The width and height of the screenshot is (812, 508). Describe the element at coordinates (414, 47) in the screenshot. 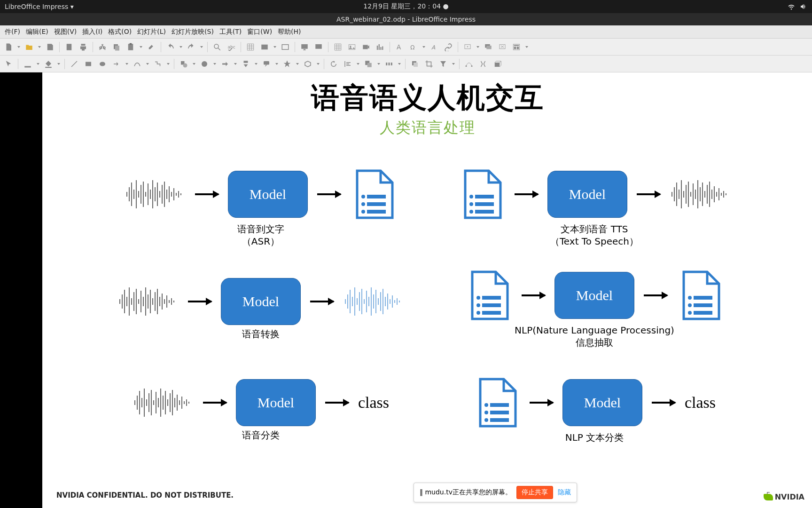

I see `insert-special-char-button: Ω` at that location.